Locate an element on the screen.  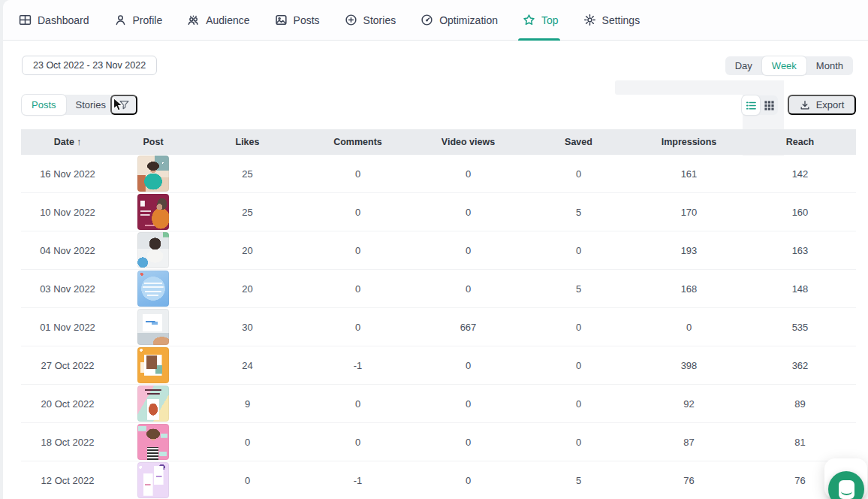
row-date: 04 Nov 2022 is located at coordinates (68, 251).